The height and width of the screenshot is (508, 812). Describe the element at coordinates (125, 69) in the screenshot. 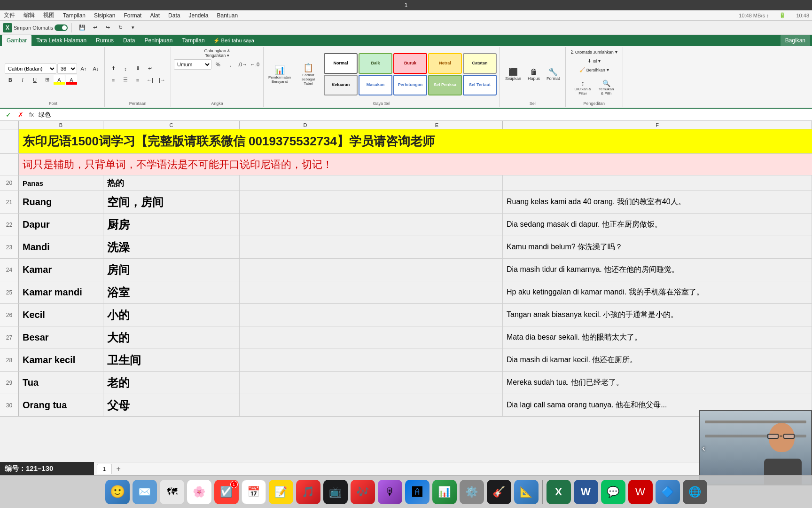

I see `align-middle-btn: ↕` at that location.